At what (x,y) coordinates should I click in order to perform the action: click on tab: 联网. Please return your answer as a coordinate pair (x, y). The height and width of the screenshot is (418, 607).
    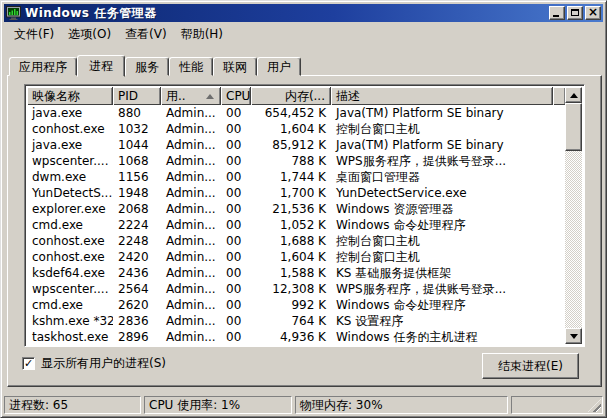
    Looking at the image, I should click on (235, 66).